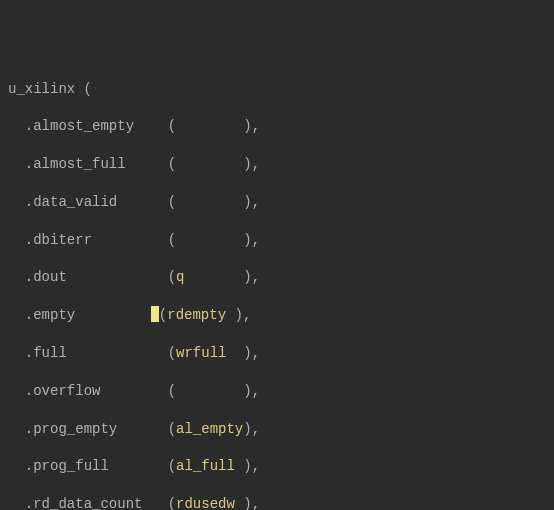 The height and width of the screenshot is (510, 554). Describe the element at coordinates (62, 240) in the screenshot. I see `port-name: dbiterr` at that location.